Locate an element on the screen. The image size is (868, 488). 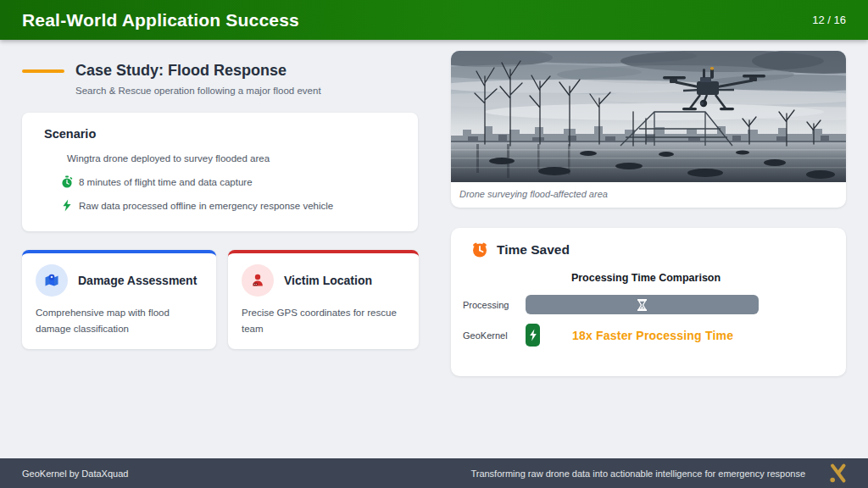
scenario-item: 8 minutes of flight time and data captur… is located at coordinates (229, 182).